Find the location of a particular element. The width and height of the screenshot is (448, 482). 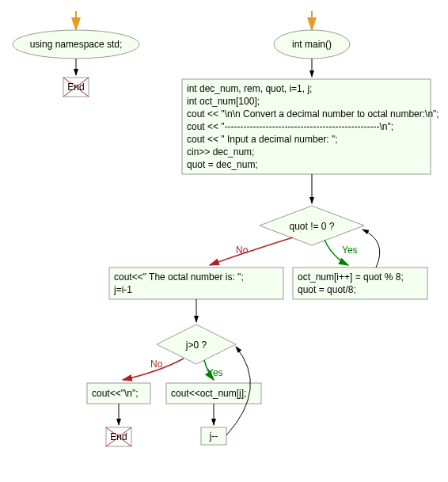

block1-l2: cout << "\n\n Convert a decimal number t… is located at coordinates (313, 114).